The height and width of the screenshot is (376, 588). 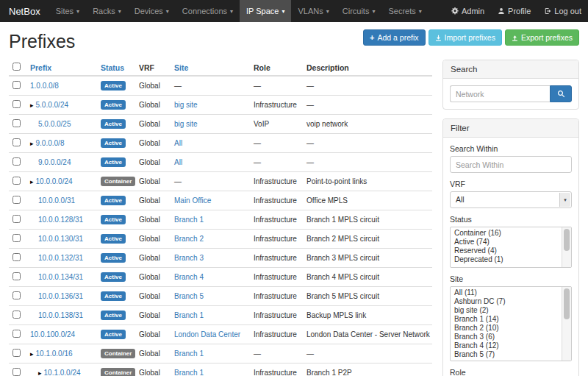 I want to click on page-title: Prefixes, so click(x=42, y=41).